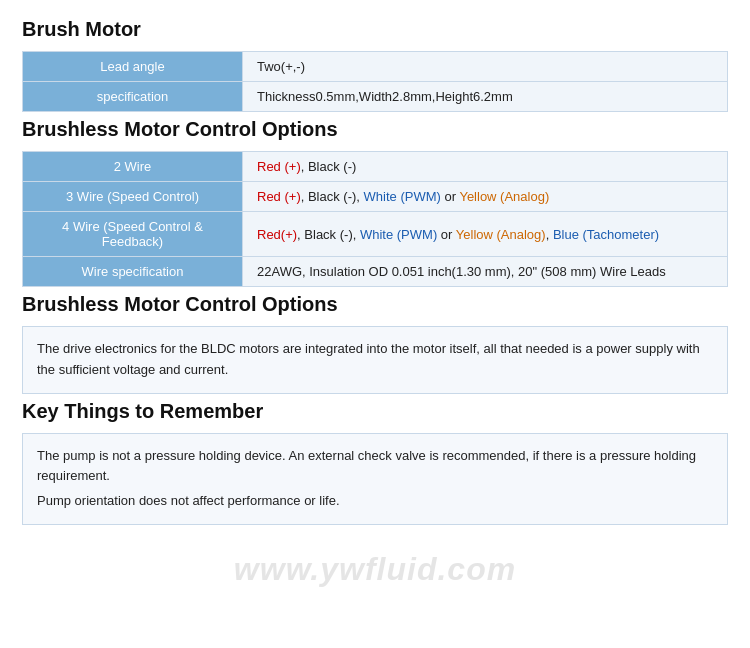 Image resolution: width=750 pixels, height=648 pixels. I want to click on lead-angle-value: Two(+,-), so click(486, 67).